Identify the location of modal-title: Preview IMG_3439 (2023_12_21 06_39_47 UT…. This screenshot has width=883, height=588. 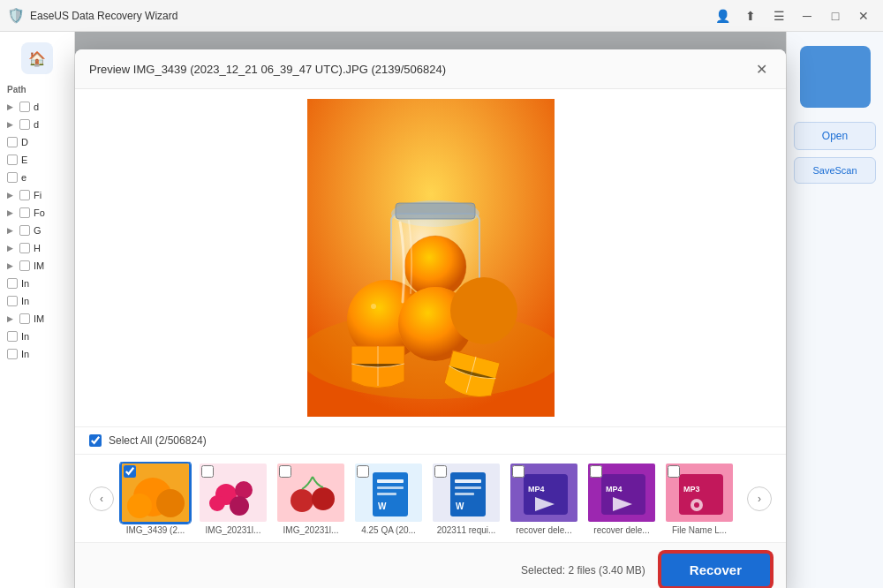
(268, 69).